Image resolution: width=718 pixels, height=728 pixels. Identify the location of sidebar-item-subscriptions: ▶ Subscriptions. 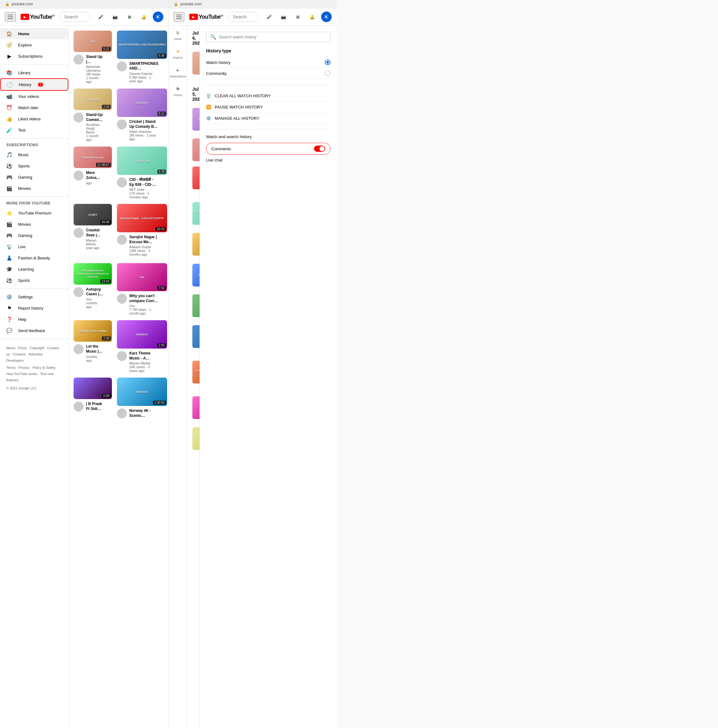
(34, 56).